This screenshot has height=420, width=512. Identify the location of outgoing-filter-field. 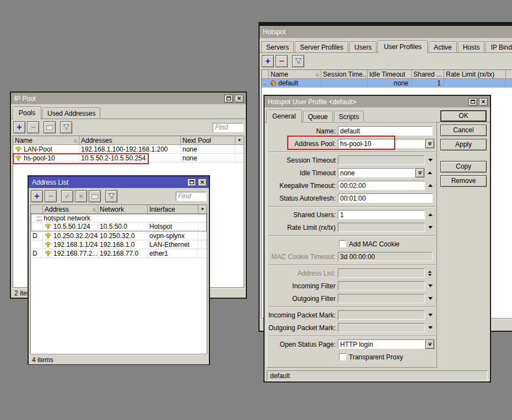
(381, 299).